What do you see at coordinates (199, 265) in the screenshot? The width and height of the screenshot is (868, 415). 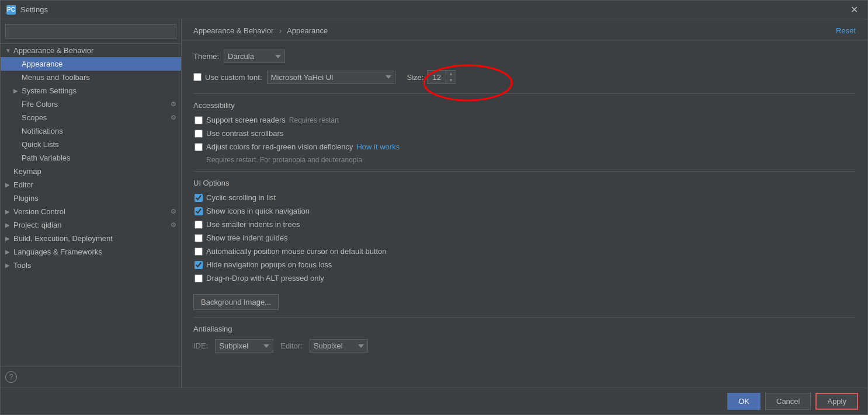 I see `hide-nav-popups-checkbox` at bounding box center [199, 265].